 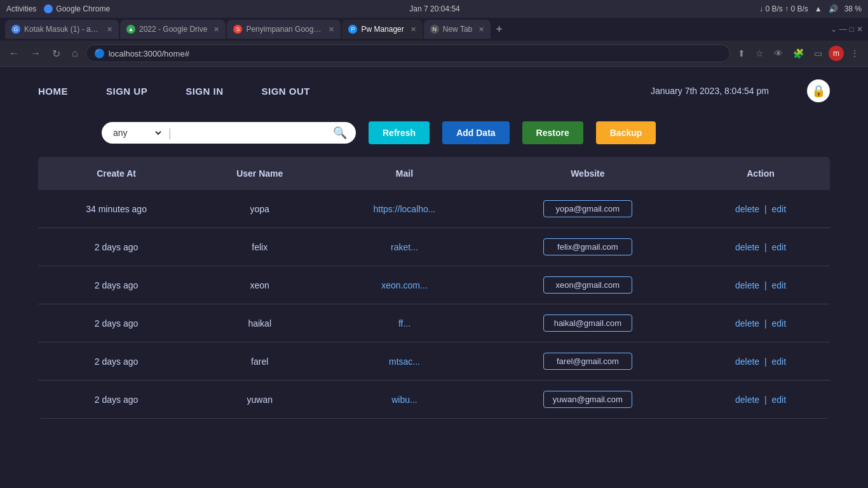 I want to click on add-data-button: Add Data, so click(x=475, y=133).